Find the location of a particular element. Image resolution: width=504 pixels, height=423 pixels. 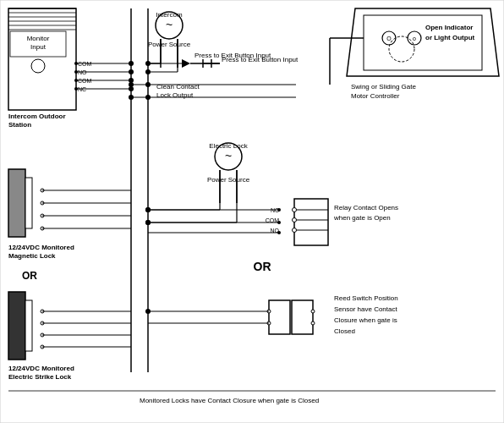

intercom-power-label: Intercom is located at coordinates (169, 15).